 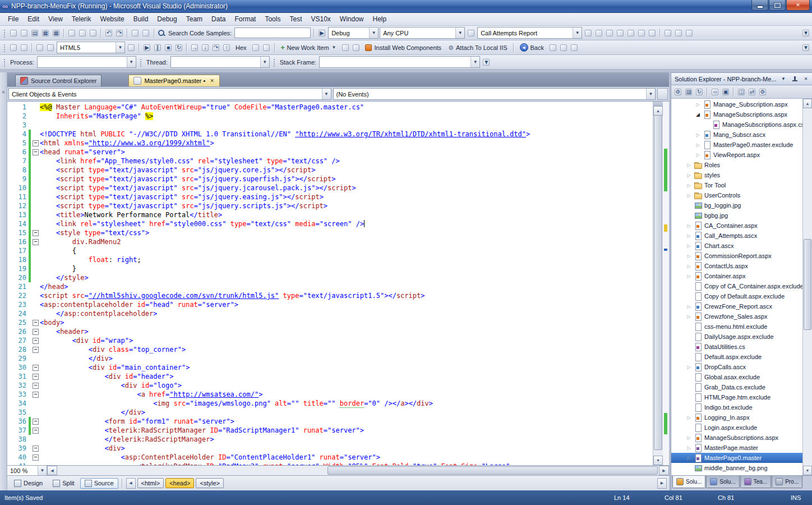 I want to click on tree-item-container-aspx: ▷Container.aspx, so click(x=737, y=276).